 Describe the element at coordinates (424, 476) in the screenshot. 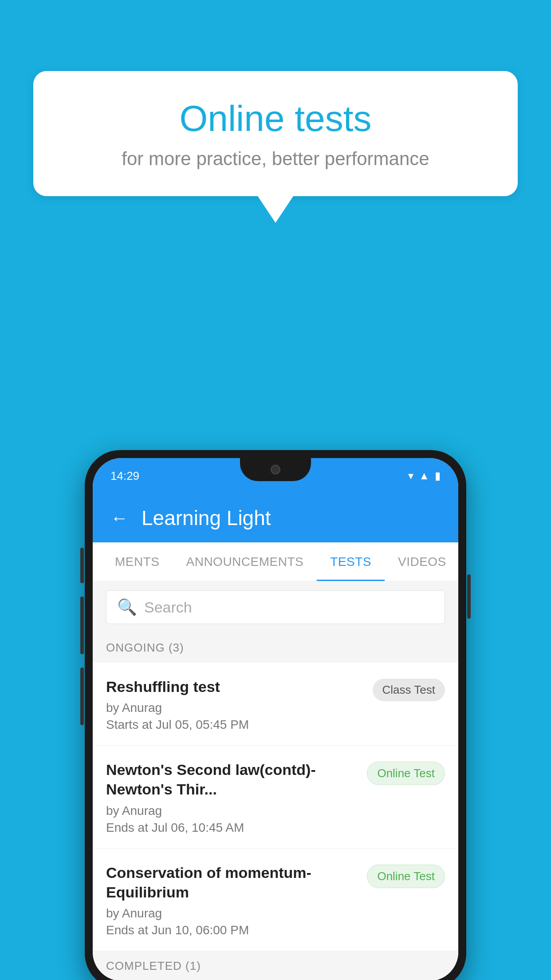

I see `signal-icon: ▲` at that location.